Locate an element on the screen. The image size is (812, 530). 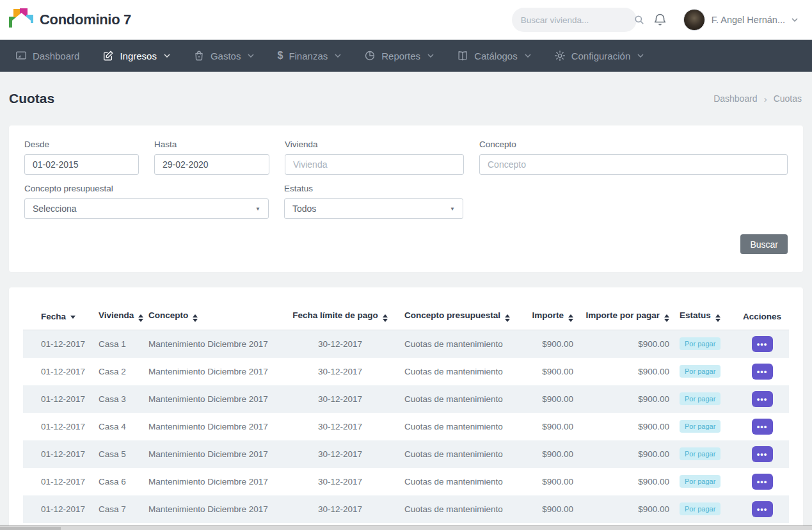
sort-desc-icon is located at coordinates (73, 317).